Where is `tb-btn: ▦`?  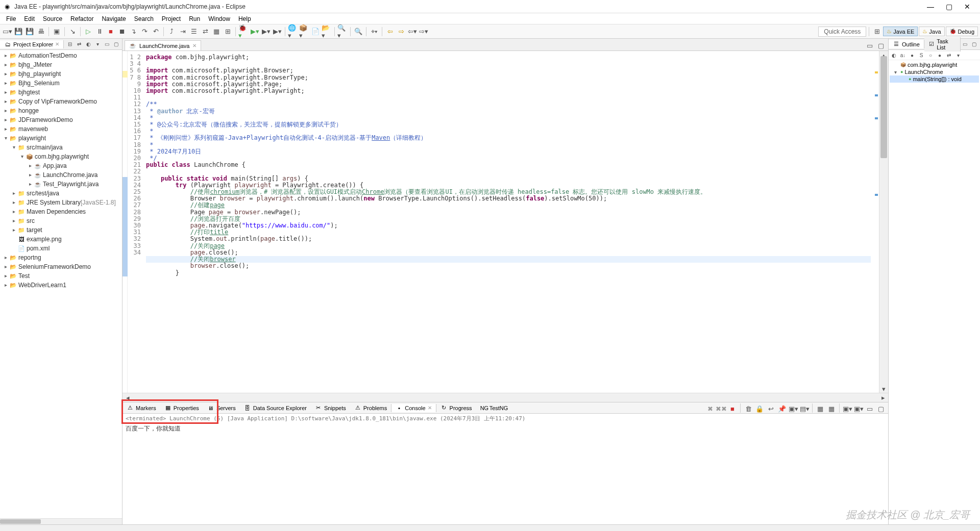
tb-btn: ▦ is located at coordinates (216, 32).